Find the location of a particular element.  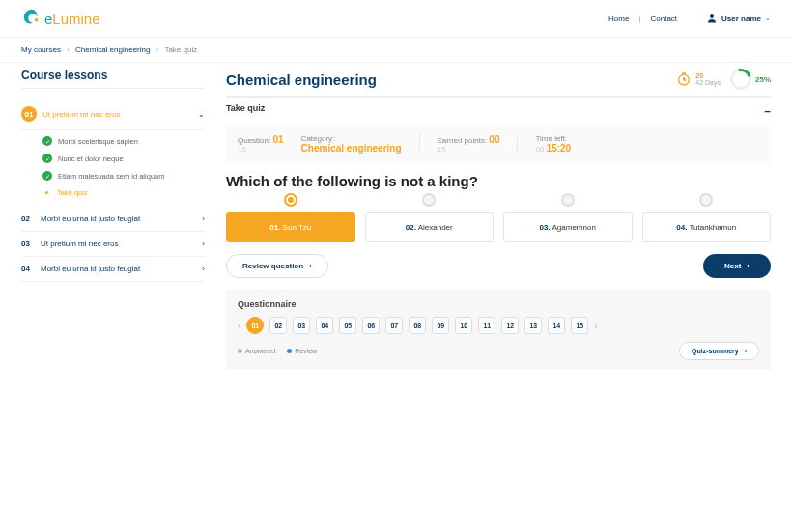

qnav-num: 14 is located at coordinates (556, 325).